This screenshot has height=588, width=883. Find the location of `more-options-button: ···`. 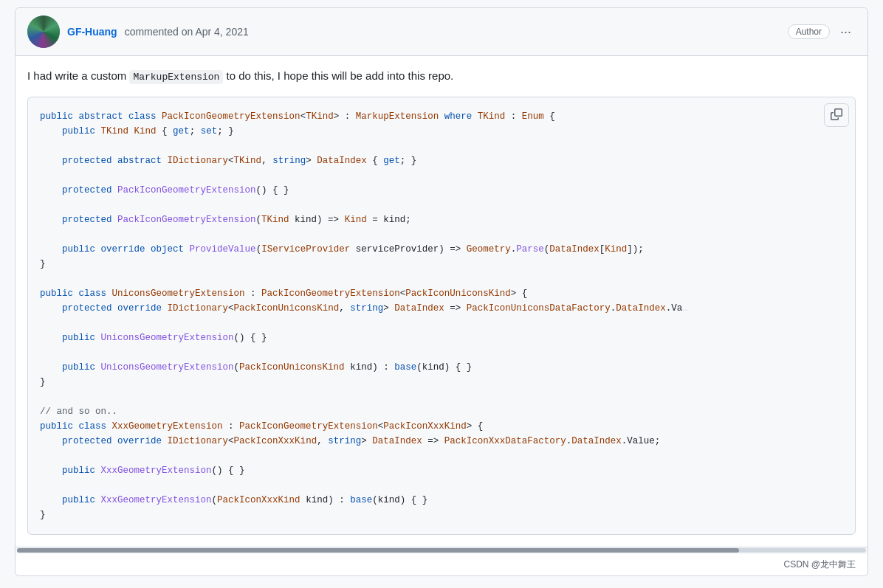

more-options-button: ··· is located at coordinates (846, 32).